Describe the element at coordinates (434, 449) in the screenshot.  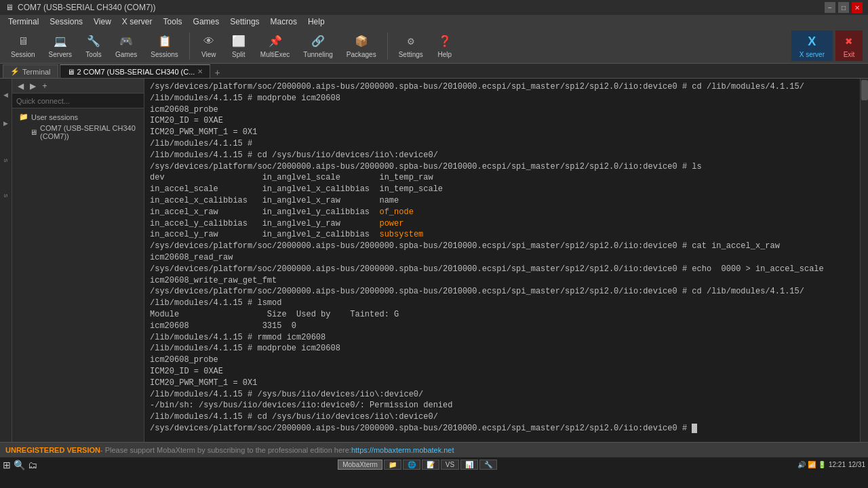
I see `status-bar: UNREGISTERED VERSION - Please support Mo…` at that location.